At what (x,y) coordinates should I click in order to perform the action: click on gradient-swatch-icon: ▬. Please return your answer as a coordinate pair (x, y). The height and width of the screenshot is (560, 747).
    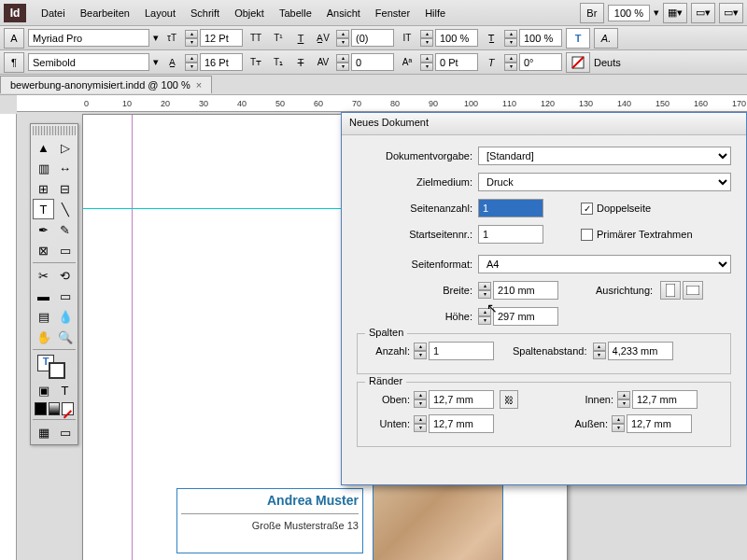
    Looking at the image, I should click on (43, 296).